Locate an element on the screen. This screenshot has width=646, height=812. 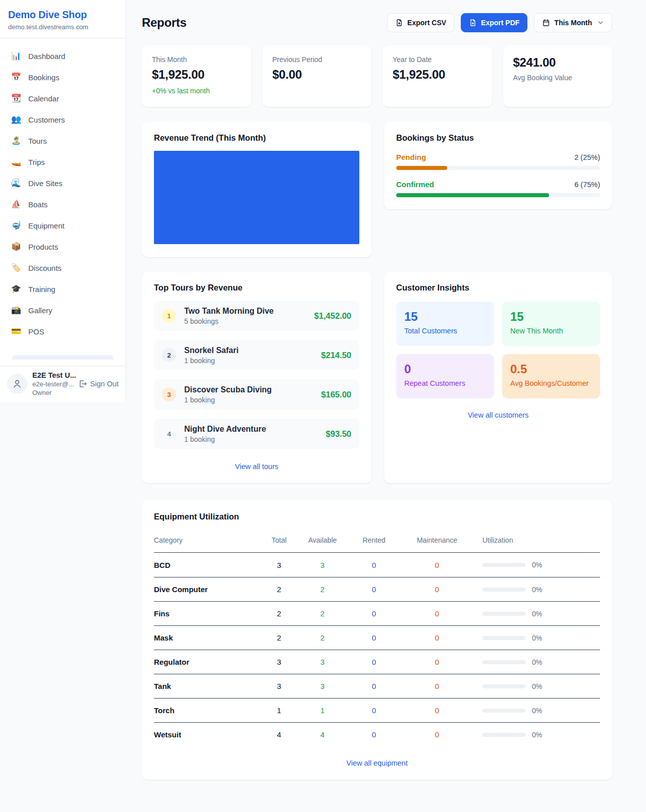
sailboat-icon: ⛵ is located at coordinates (16, 204).